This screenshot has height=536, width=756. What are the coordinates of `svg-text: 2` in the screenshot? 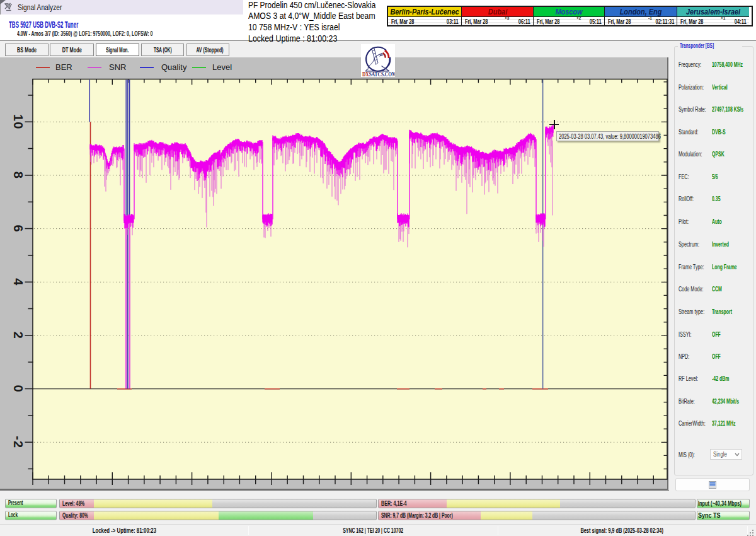 It's located at (18, 335).